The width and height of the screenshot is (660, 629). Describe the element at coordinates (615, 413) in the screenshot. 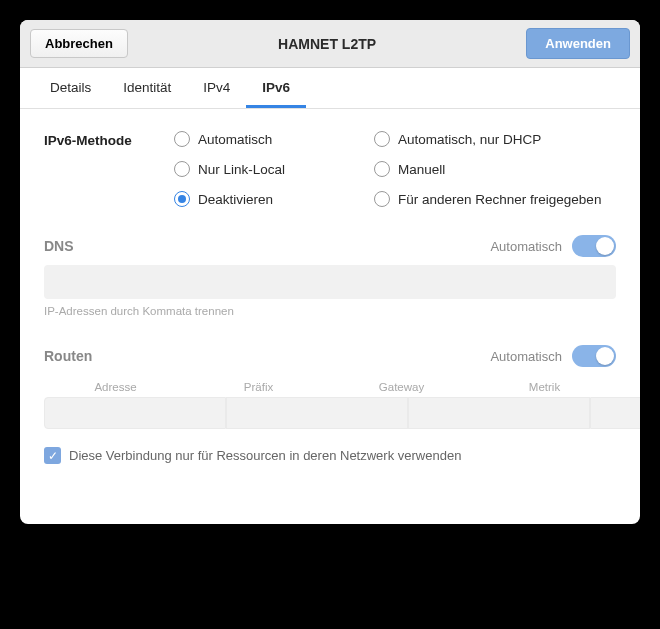

I see `route-metric-input` at that location.